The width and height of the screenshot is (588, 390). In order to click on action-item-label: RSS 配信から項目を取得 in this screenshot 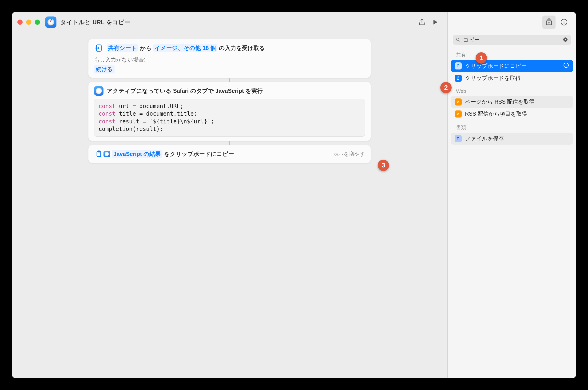, I will do `click(496, 114)`.